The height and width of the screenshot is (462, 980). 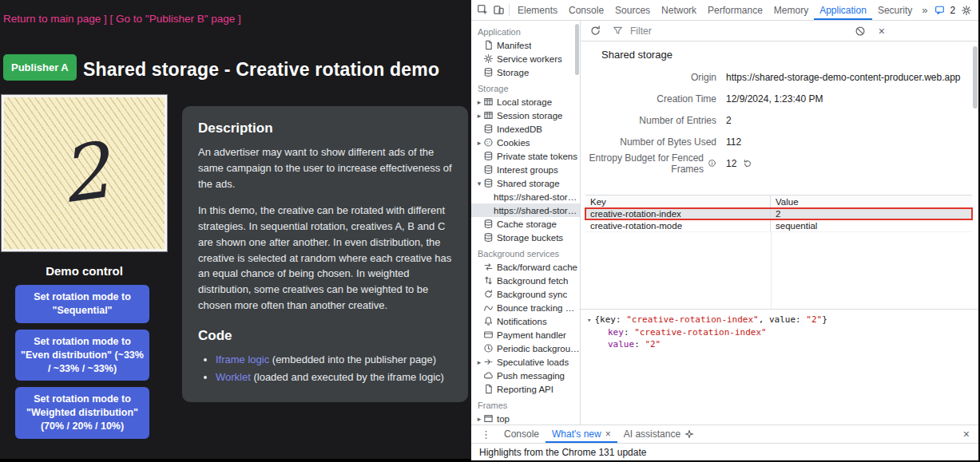 I want to click on tab-console: Console, so click(x=586, y=10).